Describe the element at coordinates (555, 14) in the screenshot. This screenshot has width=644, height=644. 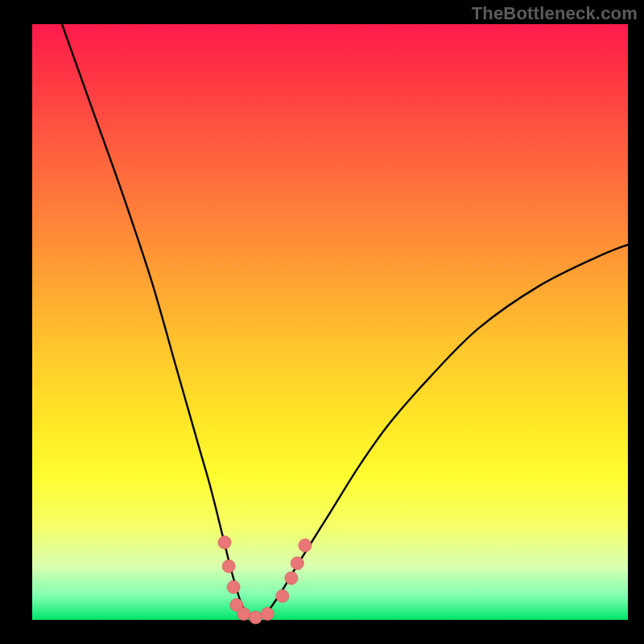
I see `watermark-text: TheBottleneck.com` at that location.